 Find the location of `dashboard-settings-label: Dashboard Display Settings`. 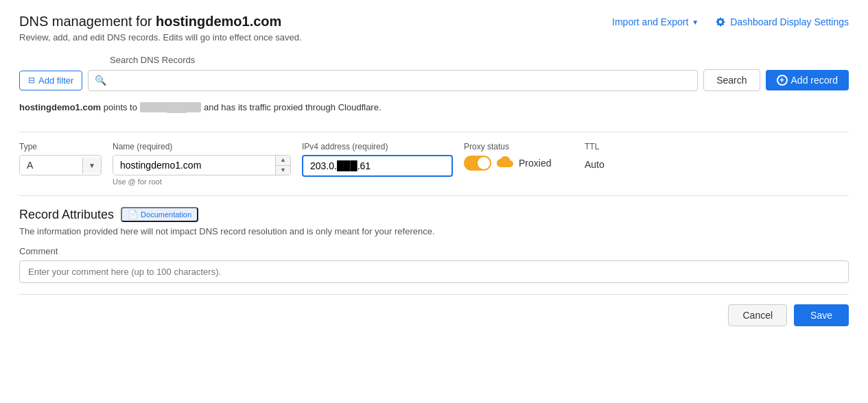

dashboard-settings-label: Dashboard Display Settings is located at coordinates (789, 22).